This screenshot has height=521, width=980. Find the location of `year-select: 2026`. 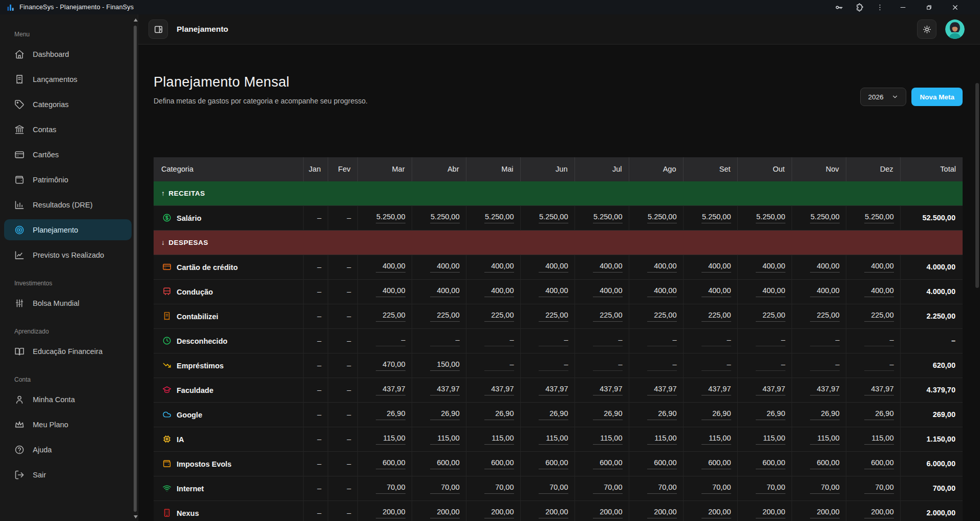

year-select: 2026 is located at coordinates (883, 97).